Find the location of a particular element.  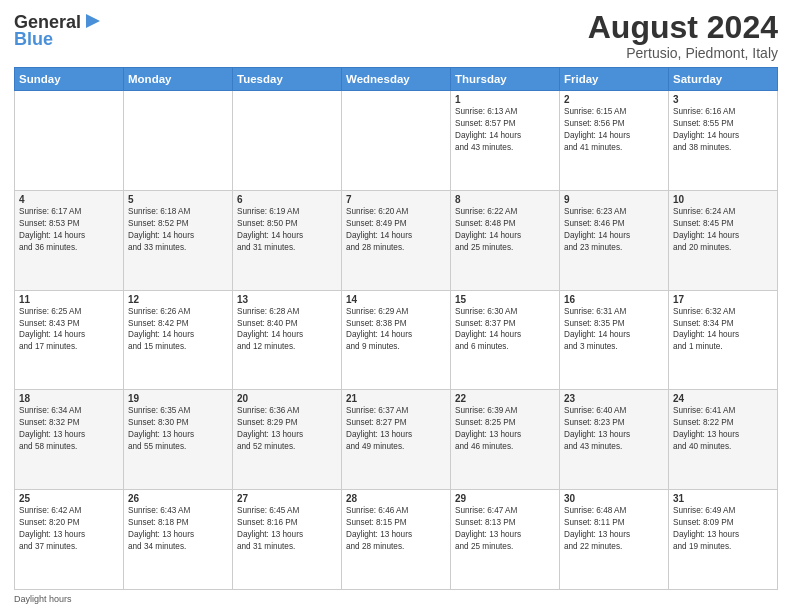

day-info: Sunrise: 6:36 AM Sunset: 8:29 PM Dayligh… is located at coordinates (287, 429).